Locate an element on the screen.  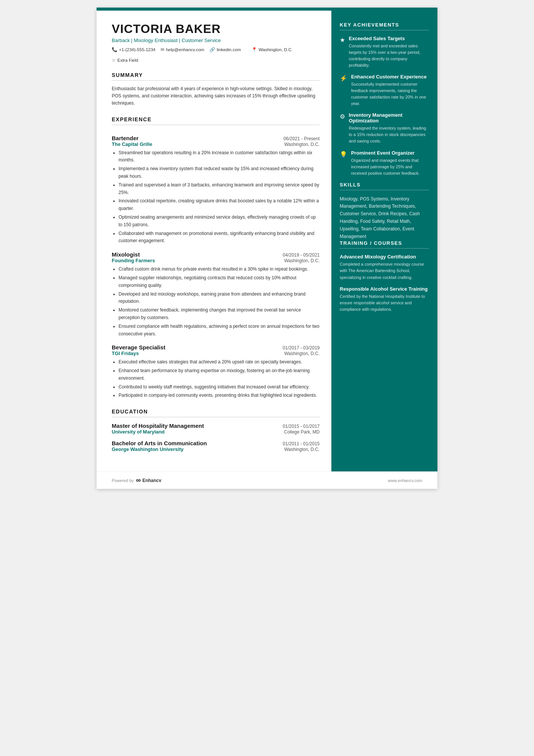
phone-icon: 📞 is located at coordinates (114, 50).